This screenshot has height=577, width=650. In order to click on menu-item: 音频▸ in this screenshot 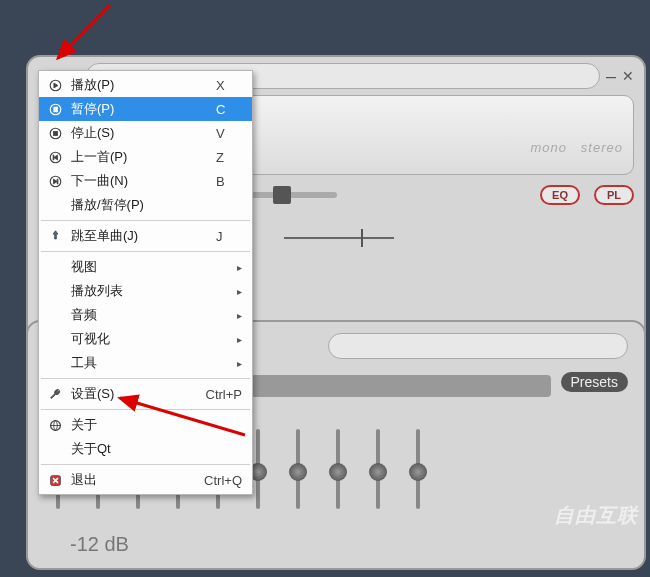, I will do `click(146, 315)`.